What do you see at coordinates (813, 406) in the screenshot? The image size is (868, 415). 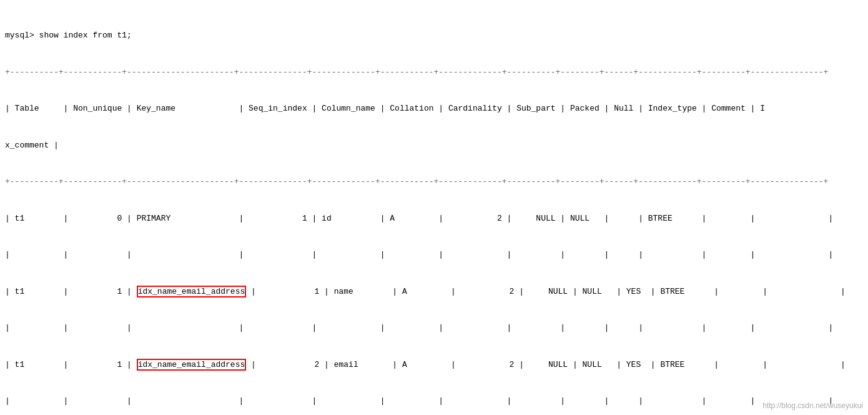 I see `watermark-text: http://blog.csdn.net/wuseyukui` at bounding box center [813, 406].